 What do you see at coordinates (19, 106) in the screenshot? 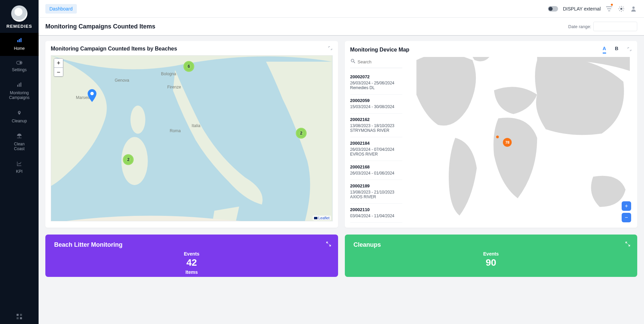
I see `nav: HomeSettingsMonitoringCampaignsCleanupCl…` at bounding box center [19, 106].